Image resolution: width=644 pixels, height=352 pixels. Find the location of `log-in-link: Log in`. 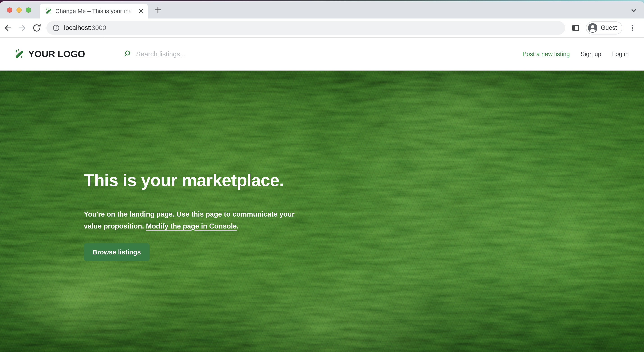

log-in-link: Log in is located at coordinates (620, 54).